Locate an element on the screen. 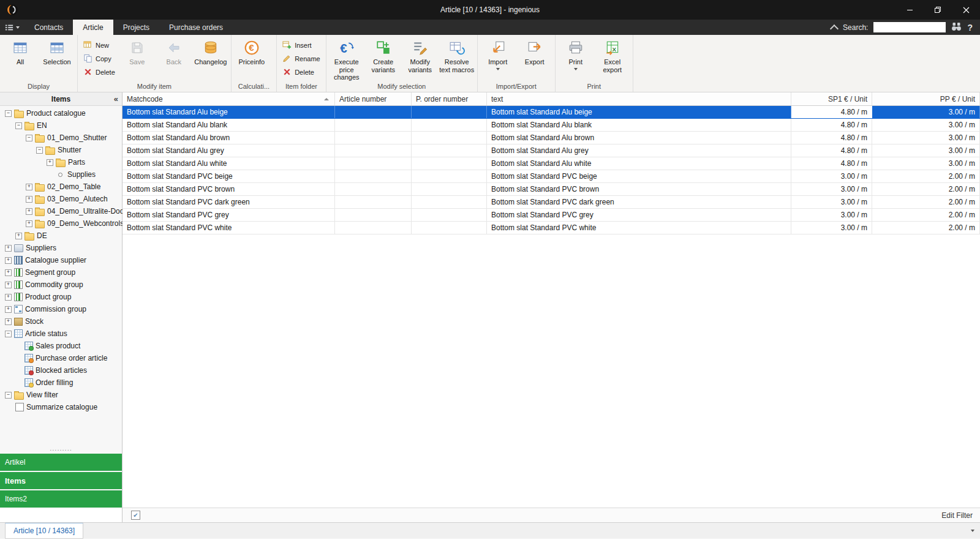  nav-bar-artikel: Artikel is located at coordinates (61, 462).